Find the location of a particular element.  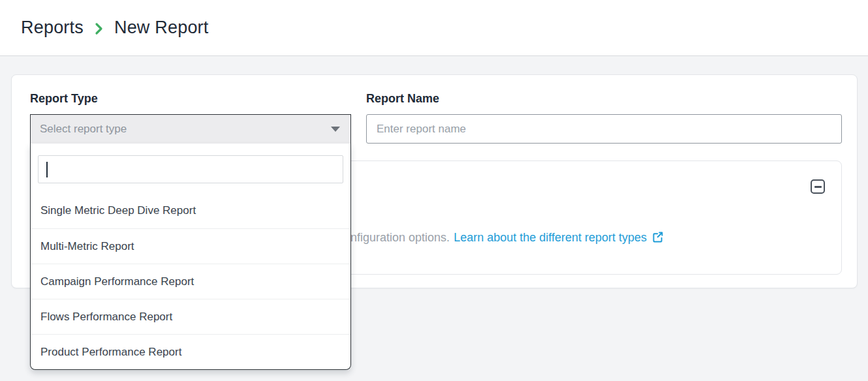

dropdown-option-single-metric: Single Metric Deep Dive Report is located at coordinates (191, 211).